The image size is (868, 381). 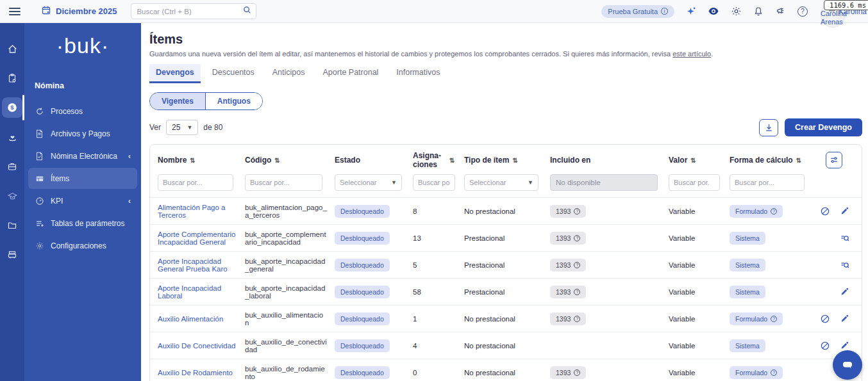 What do you see at coordinates (83, 201) in the screenshot?
I see `sidebar-item-kpi: KPI‹` at bounding box center [83, 201].